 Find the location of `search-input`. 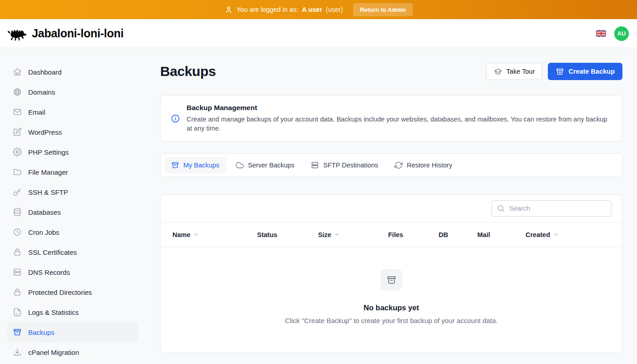

search-input is located at coordinates (551, 208).